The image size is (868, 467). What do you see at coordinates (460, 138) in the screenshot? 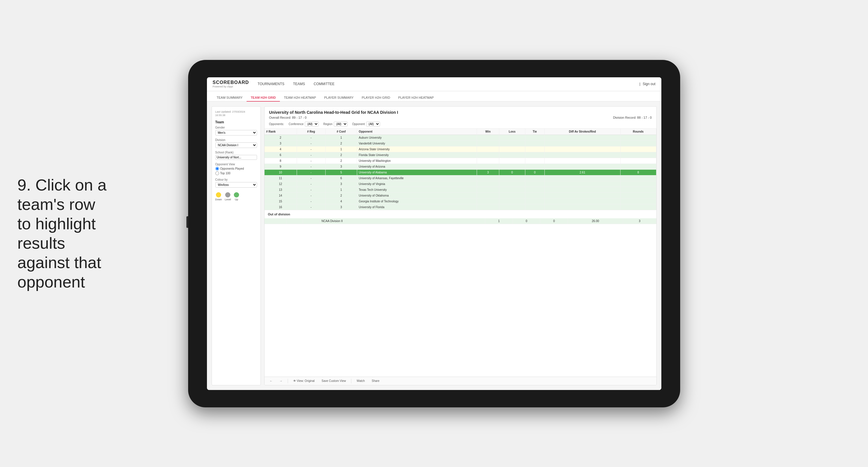
I see `table-row: 2 - 1 Auburn University` at bounding box center [460, 138].